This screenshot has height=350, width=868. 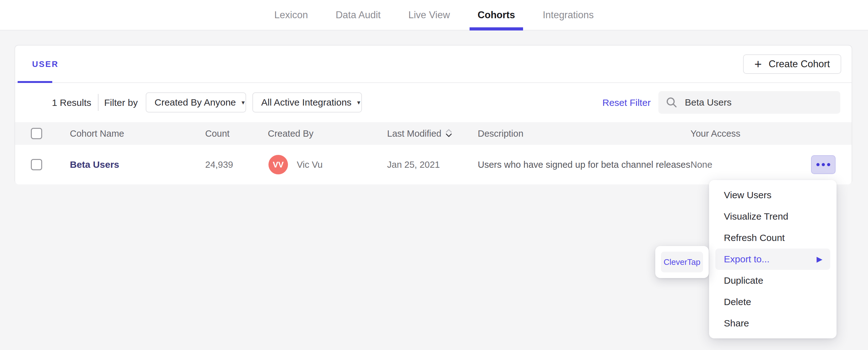 I want to click on header-created-by: Created By, so click(x=290, y=134).